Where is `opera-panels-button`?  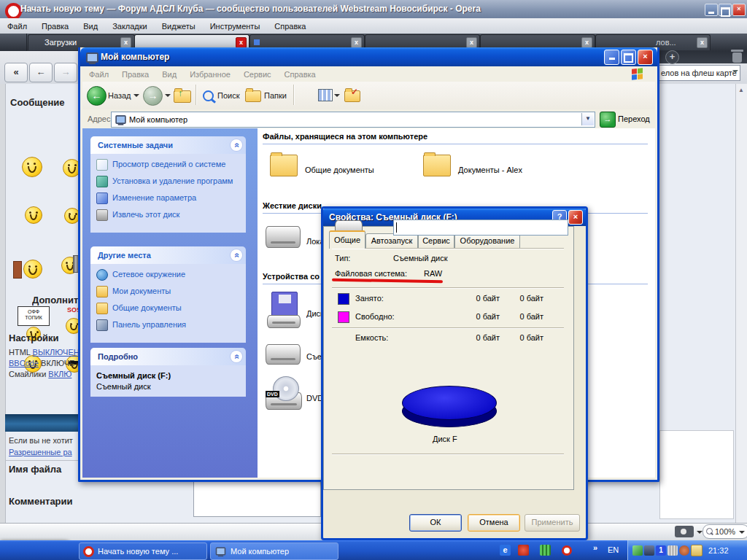 opera-panels-button is located at coordinates (13, 42).